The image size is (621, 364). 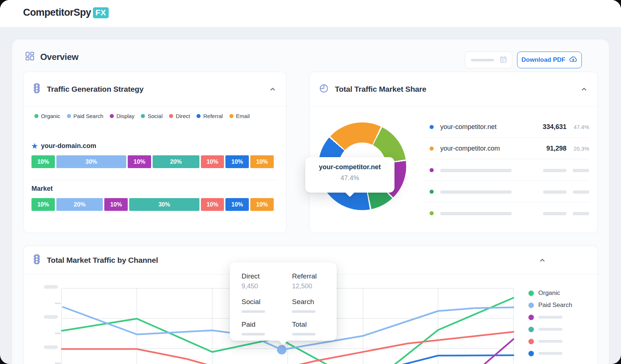 I want to click on tooltip-entry-value: 9,450, so click(x=267, y=287).